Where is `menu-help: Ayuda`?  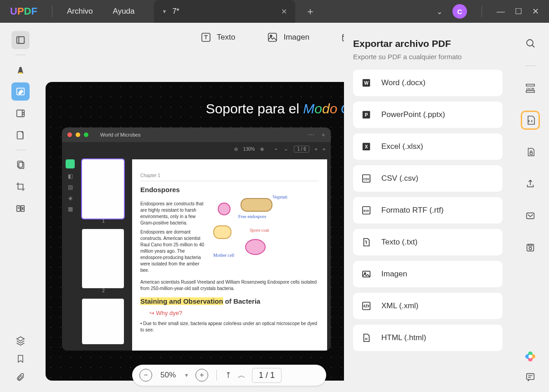
menu-help: Ayuda is located at coordinates (124, 11).